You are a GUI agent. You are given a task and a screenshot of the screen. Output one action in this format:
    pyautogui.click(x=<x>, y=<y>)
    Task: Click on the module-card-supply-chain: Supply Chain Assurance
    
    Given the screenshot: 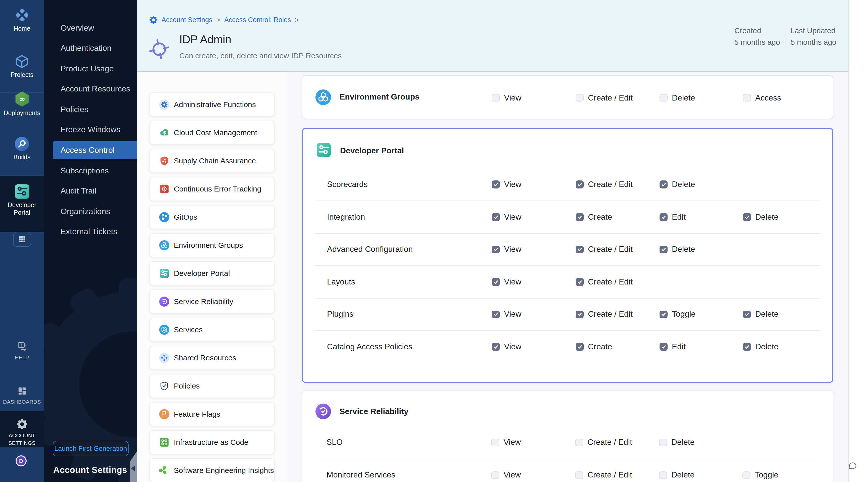 What is the action you would take?
    pyautogui.click(x=212, y=160)
    